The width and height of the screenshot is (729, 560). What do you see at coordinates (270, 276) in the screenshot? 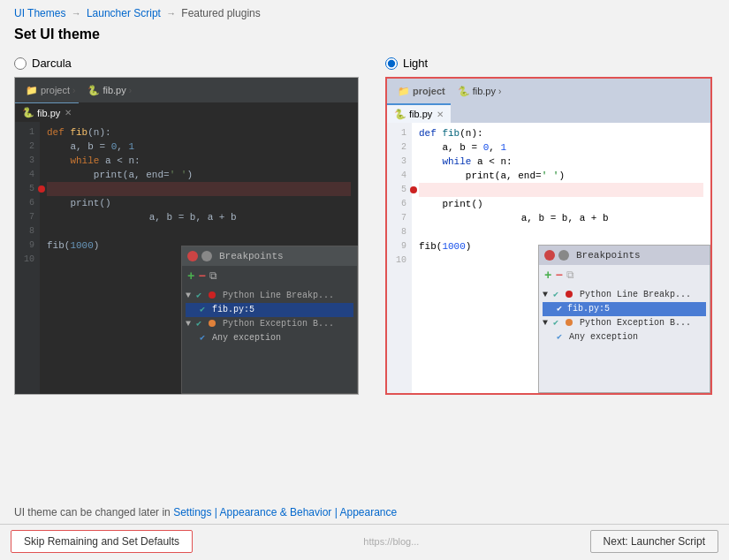
I see `dark-bp-toolbar: + − ⧉` at bounding box center [270, 276].